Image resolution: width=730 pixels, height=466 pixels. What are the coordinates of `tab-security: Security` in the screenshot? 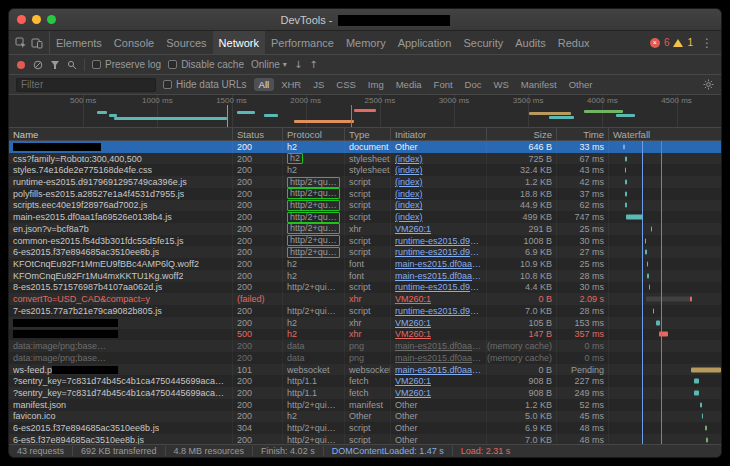 It's located at (483, 42).